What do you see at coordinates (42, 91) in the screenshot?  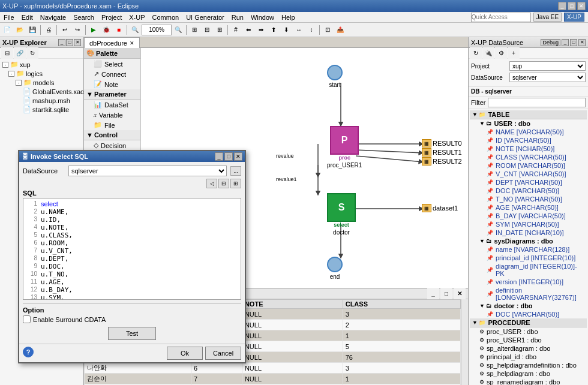 I see `tree-item-globalevents: 📄 GlobalEvents.xaop` at bounding box center [42, 91].